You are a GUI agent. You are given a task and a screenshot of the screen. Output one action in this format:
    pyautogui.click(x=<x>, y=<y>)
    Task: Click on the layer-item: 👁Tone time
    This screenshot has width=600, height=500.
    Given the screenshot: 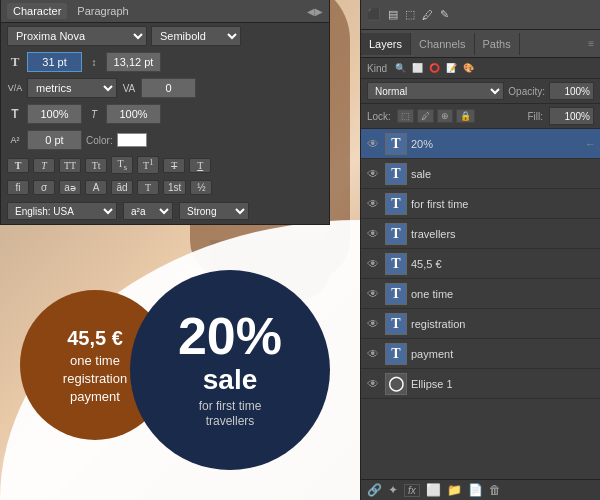 What is the action you would take?
    pyautogui.click(x=480, y=294)
    